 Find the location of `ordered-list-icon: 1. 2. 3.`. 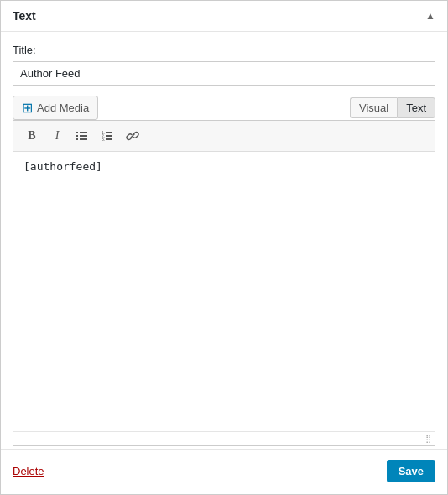

ordered-list-icon: 1. 2. 3. is located at coordinates (107, 136).